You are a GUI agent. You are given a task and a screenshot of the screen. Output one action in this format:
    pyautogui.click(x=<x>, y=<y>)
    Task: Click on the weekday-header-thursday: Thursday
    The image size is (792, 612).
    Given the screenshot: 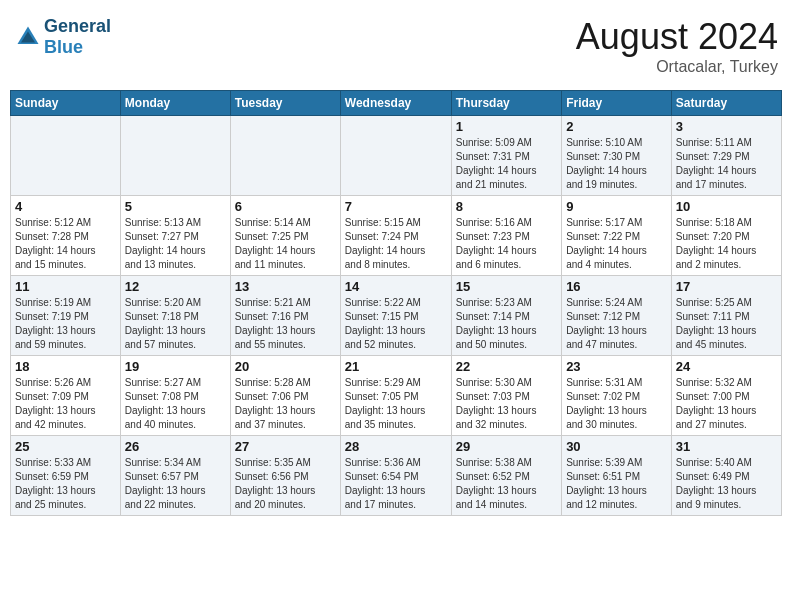 What is the action you would take?
    pyautogui.click(x=506, y=104)
    